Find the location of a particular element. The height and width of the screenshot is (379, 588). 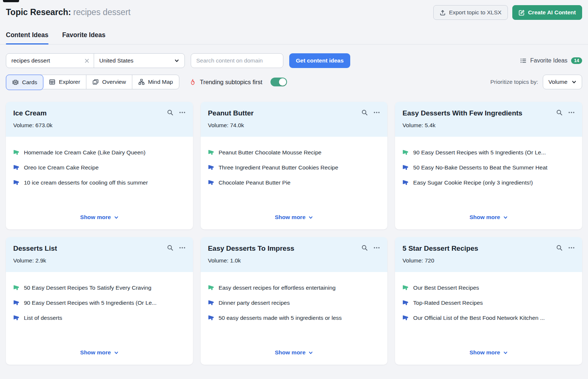

card-items: Easy dessert recipes for effortless ente… is located at coordinates (294, 318).